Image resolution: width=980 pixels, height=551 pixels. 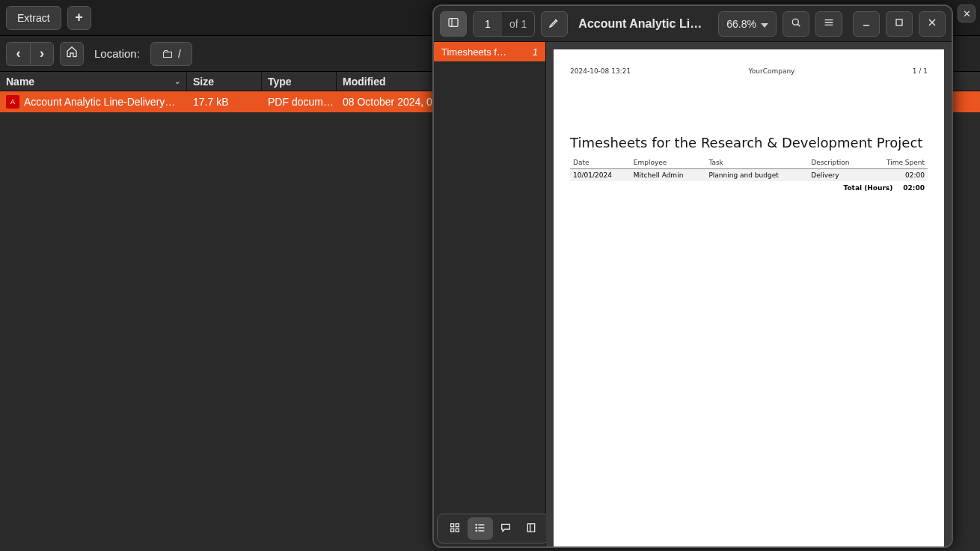 What do you see at coordinates (504, 24) in the screenshot?
I see `page-selector: of 1` at bounding box center [504, 24].